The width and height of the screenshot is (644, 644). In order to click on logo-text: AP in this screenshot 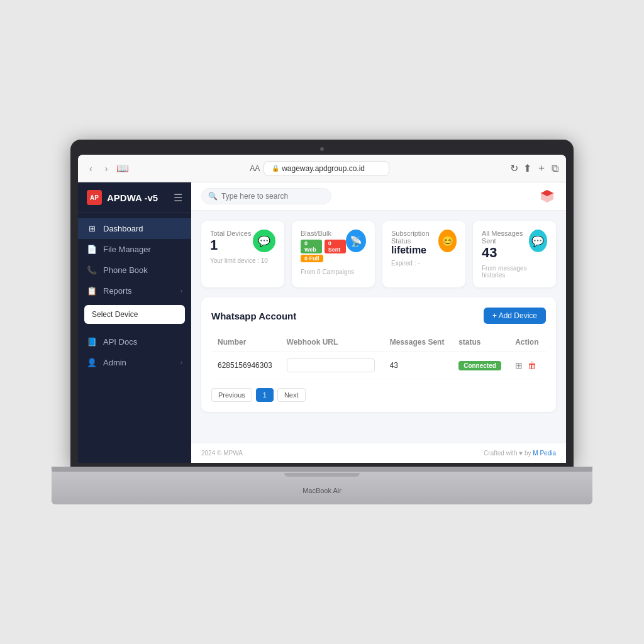, I will do `click(94, 197)`.